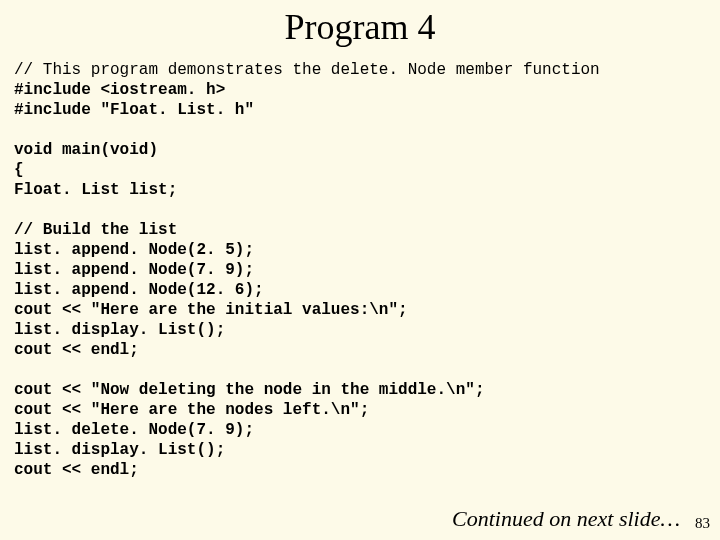 The image size is (720, 540). Describe the element at coordinates (192, 410) in the screenshot. I see `code-line: cout << "Here are the nodes left.\n";` at that location.